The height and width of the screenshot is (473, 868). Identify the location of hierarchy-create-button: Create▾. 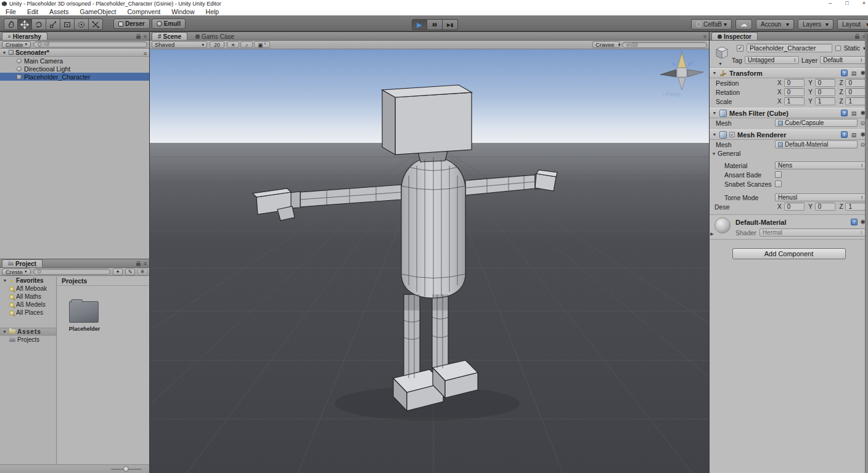
(16, 44).